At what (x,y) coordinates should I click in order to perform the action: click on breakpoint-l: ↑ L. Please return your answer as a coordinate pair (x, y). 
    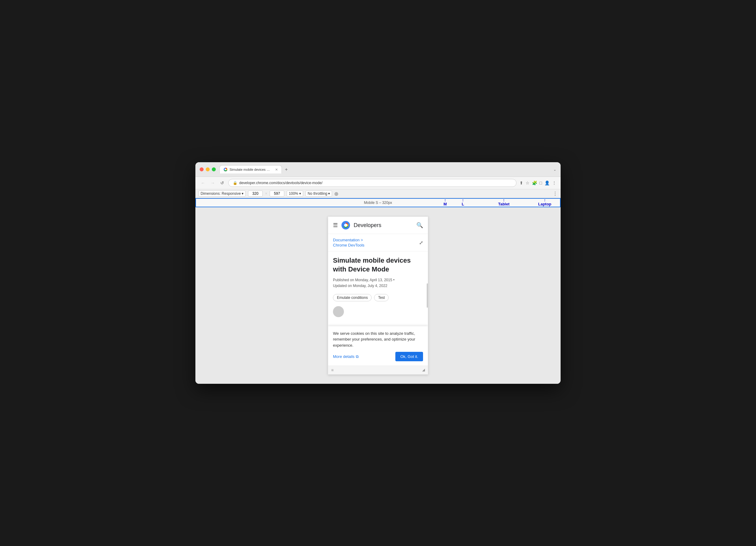
    Looking at the image, I should click on (463, 202).